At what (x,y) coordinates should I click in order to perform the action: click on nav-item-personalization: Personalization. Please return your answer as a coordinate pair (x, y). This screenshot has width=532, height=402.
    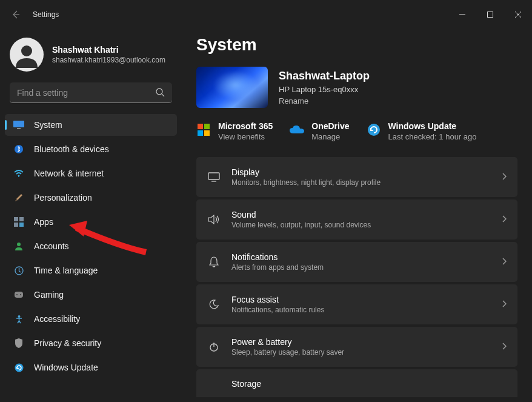
    Looking at the image, I should click on (91, 198).